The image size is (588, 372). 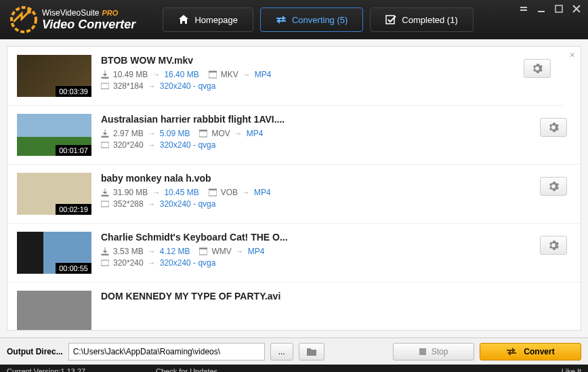 What do you see at coordinates (294, 306) in the screenshot?
I see `list-item: DOM KENNEDY MY TYPE OF PARTY.avi` at bounding box center [294, 306].